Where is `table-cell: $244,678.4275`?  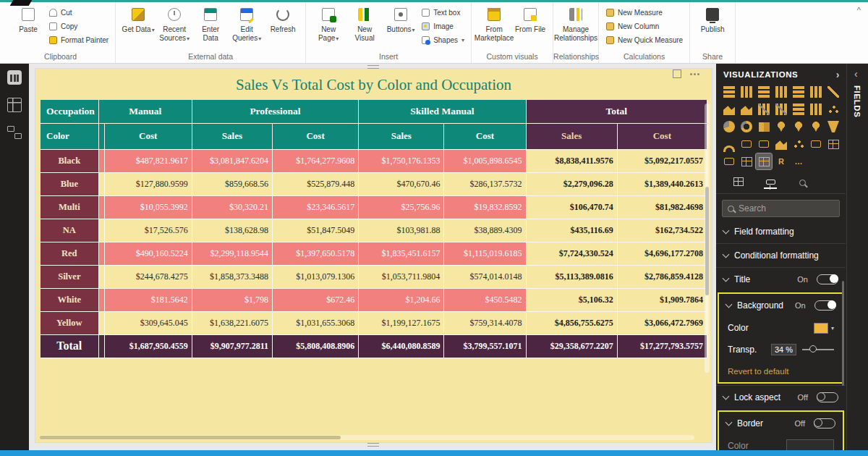 table-cell: $244,678.4275 is located at coordinates (148, 276).